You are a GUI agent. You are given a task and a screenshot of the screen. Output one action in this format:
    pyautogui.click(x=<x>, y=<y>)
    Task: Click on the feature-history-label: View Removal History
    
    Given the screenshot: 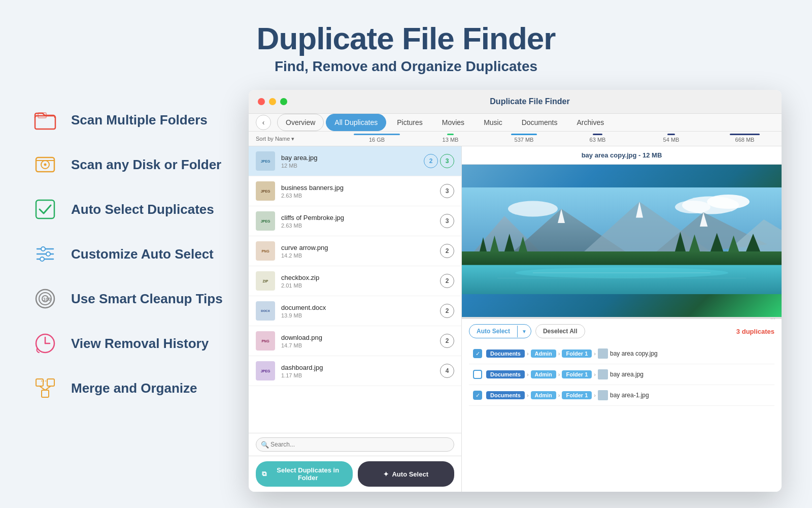 What is the action you would take?
    pyautogui.click(x=140, y=343)
    